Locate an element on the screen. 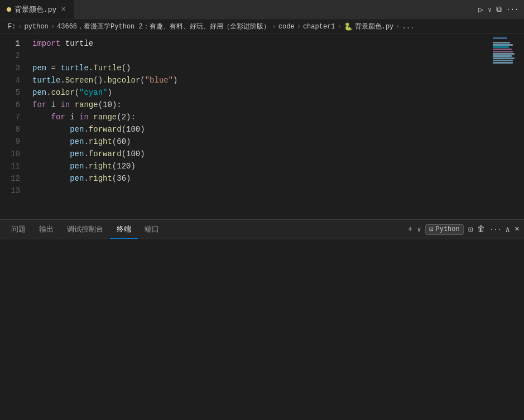  breadcrumb-sep-5: › is located at coordinates (339, 27).